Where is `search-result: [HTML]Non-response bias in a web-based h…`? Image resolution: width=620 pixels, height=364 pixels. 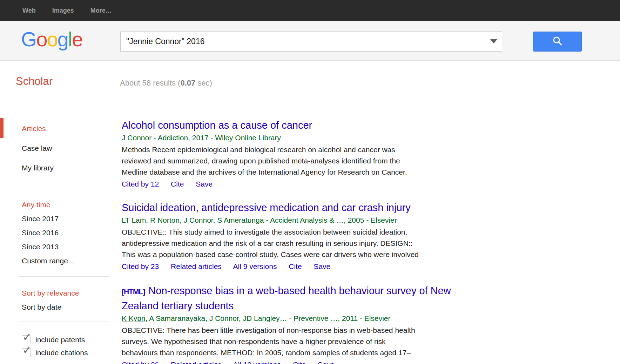
search-result: [HTML]Non-response bias in a web-based h… is located at coordinates (329, 324).